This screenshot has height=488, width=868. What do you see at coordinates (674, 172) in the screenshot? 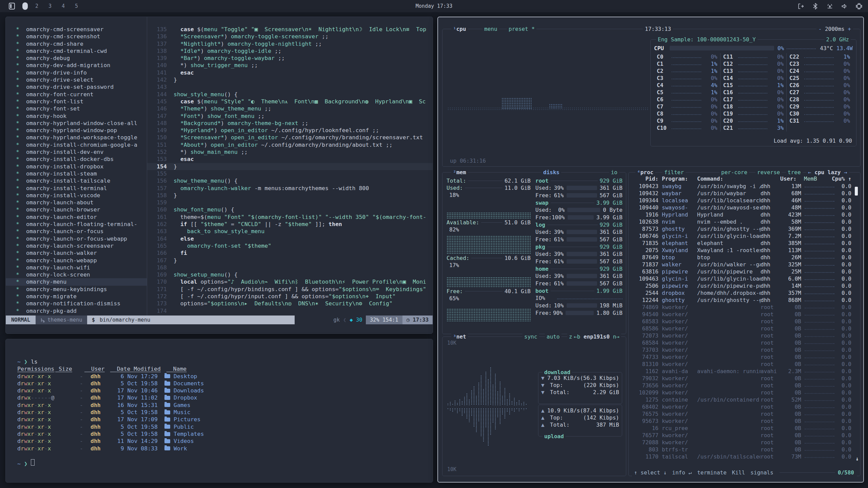
I see `filter-button: filter` at bounding box center [674, 172].